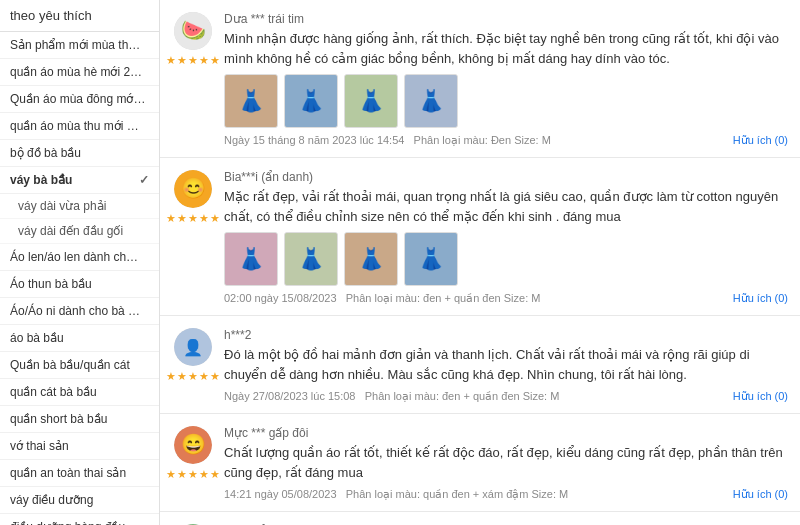  What do you see at coordinates (457, 494) in the screenshot?
I see `review-variant: Phân loại màu: quần đen + xám đậm Size: …` at bounding box center [457, 494].